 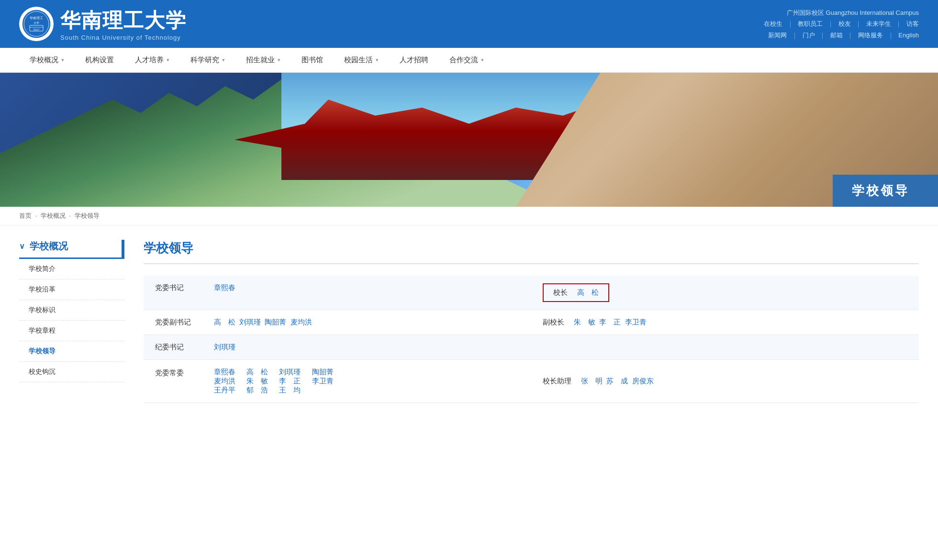 I want to click on right-section-president-assistant: 校长助理 张 明 苏 成 房俊东, so click(x=725, y=381).